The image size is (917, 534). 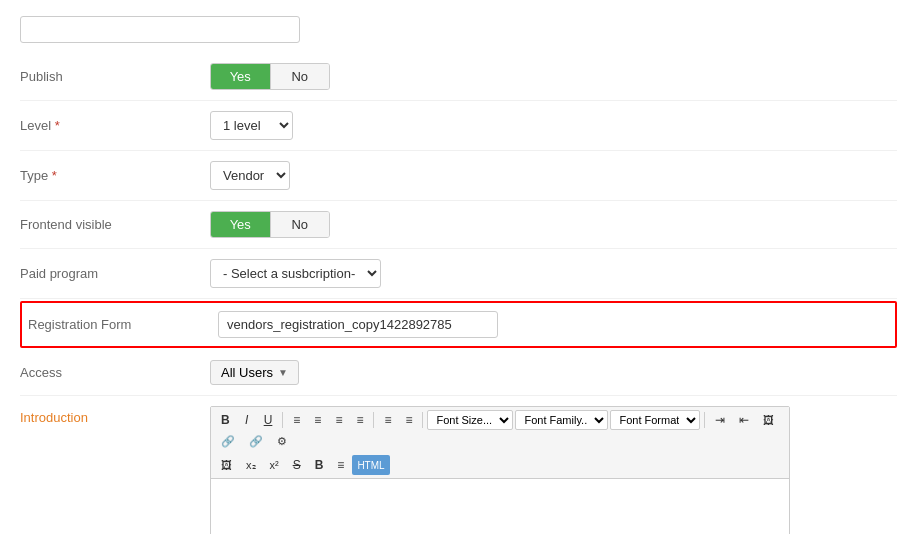 What do you see at coordinates (226, 465) in the screenshot?
I see `insert-image-btn: 🖼` at bounding box center [226, 465].